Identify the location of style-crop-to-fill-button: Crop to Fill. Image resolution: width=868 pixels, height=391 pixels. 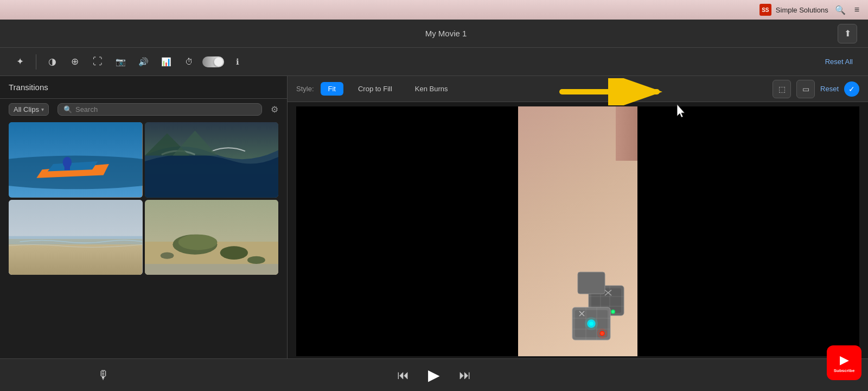
(375, 89).